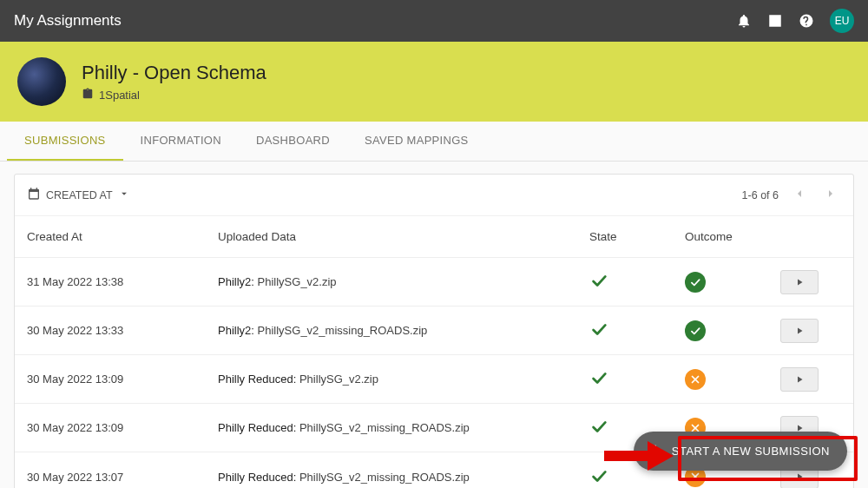  What do you see at coordinates (122, 330) in the screenshot?
I see `cell-created: 30 May 2022 13:33` at bounding box center [122, 330].